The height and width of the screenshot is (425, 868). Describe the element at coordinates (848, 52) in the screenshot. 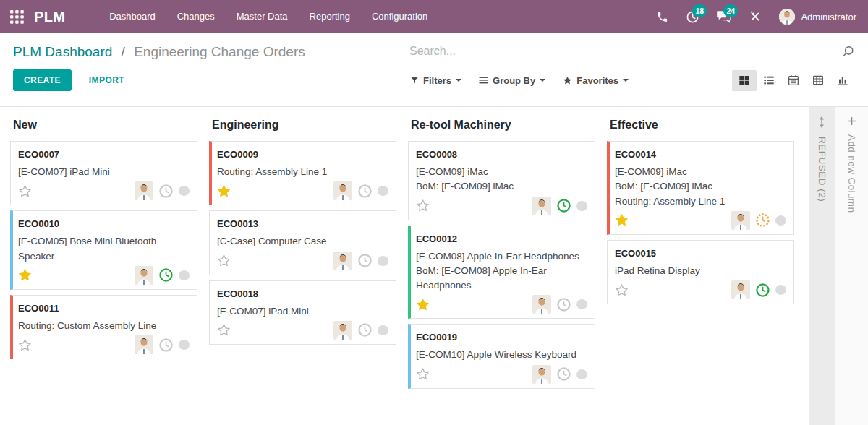

I see `search-icon` at that location.